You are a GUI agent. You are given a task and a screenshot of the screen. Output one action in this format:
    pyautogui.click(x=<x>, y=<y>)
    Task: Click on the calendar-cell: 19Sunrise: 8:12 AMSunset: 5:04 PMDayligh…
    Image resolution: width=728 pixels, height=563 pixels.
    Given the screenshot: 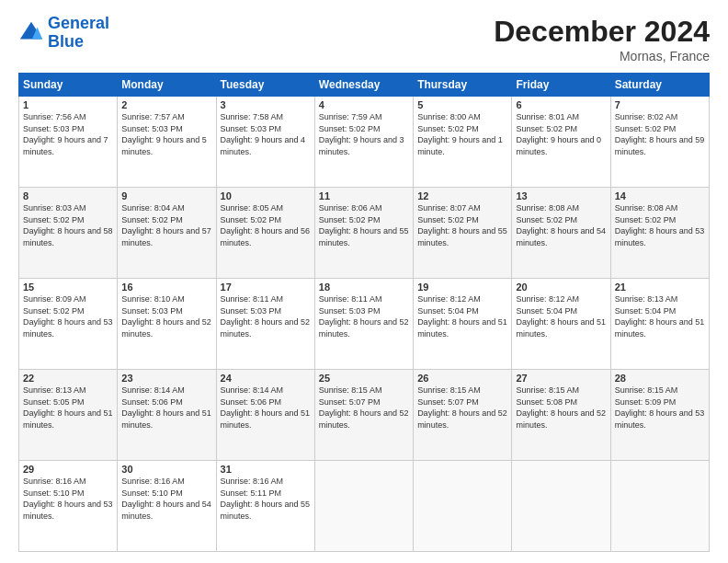 What is the action you would take?
    pyautogui.click(x=463, y=324)
    